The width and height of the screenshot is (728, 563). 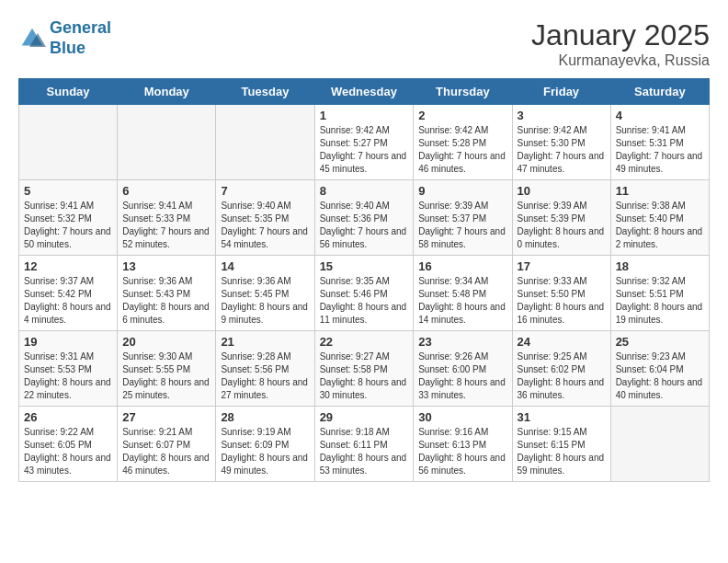 What do you see at coordinates (364, 301) in the screenshot?
I see `day-info: Sunrise: 9:35 AM Sunset: 5:46 PM Dayligh…` at bounding box center [364, 301].